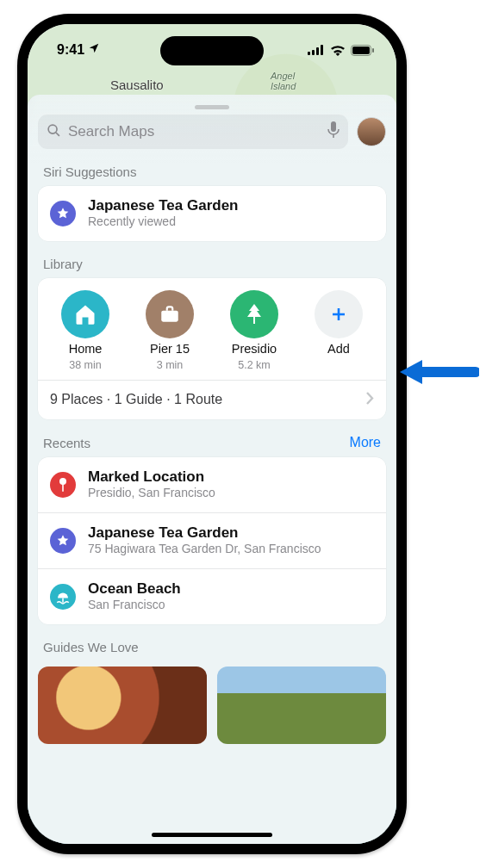 The width and height of the screenshot is (486, 868). Describe the element at coordinates (338, 50) in the screenshot. I see `wifi-icon` at that location.